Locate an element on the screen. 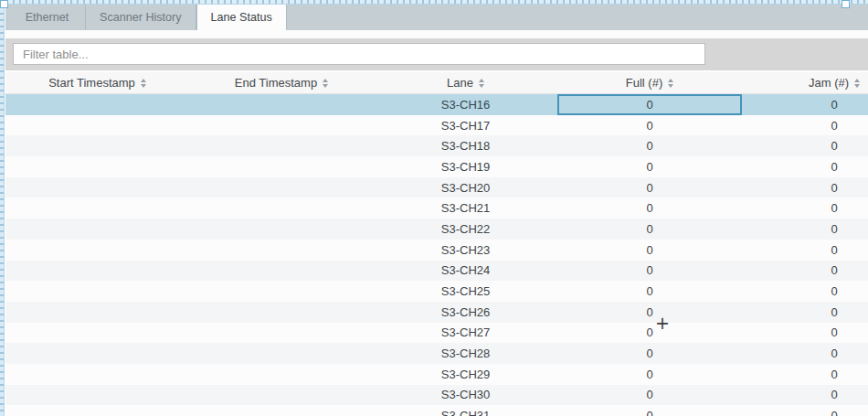 The width and height of the screenshot is (868, 416). filter-table-input is located at coordinates (359, 54).